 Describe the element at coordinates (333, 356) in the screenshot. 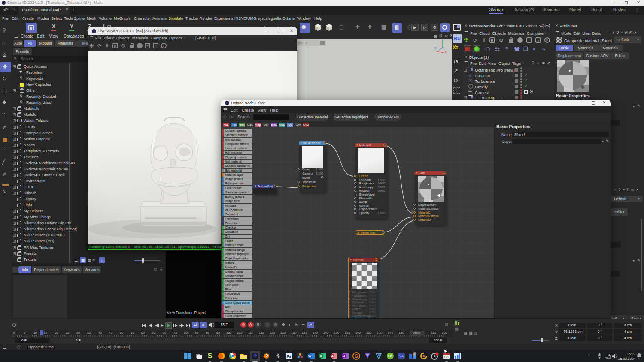

I see `svg-text: A` at that location.